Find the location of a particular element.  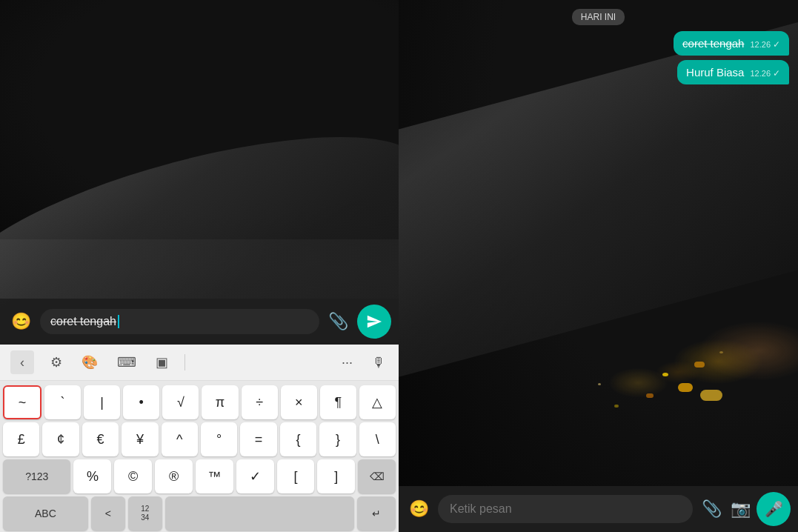

emoji-icon-left: 😊 is located at coordinates (21, 322).